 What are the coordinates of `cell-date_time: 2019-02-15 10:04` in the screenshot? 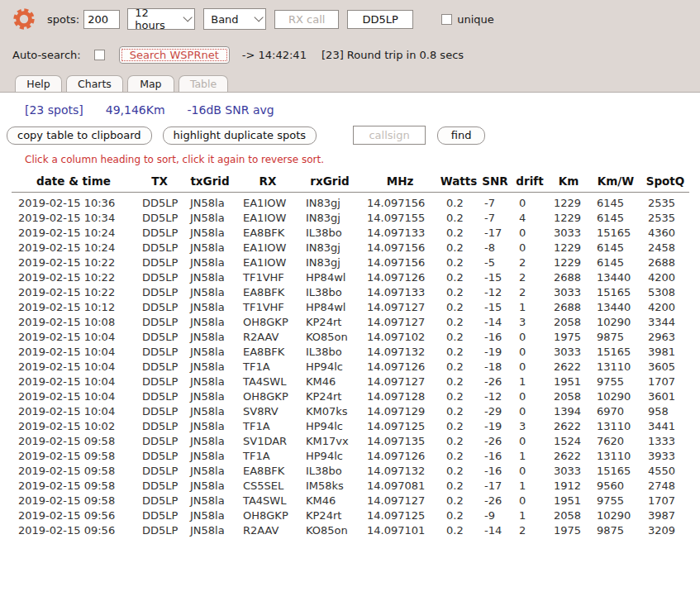 It's located at (74, 367).